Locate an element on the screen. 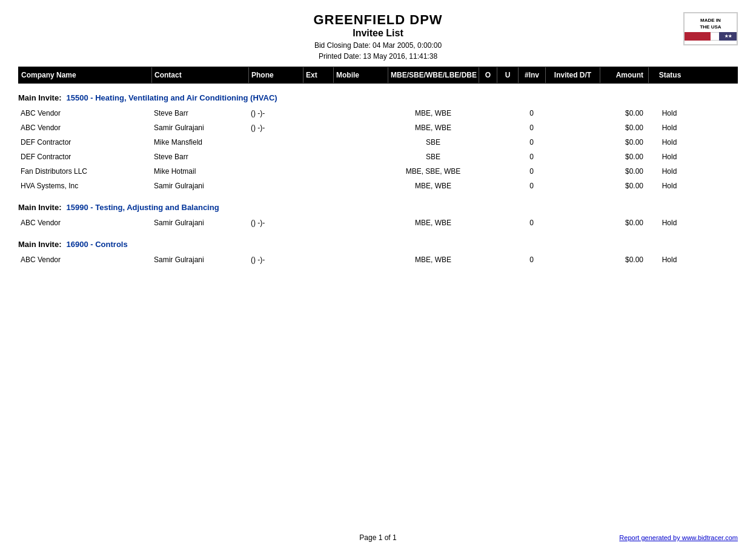 The height and width of the screenshot is (554, 756). section-header-2: Main Invite:16900 - Controls is located at coordinates (378, 241).